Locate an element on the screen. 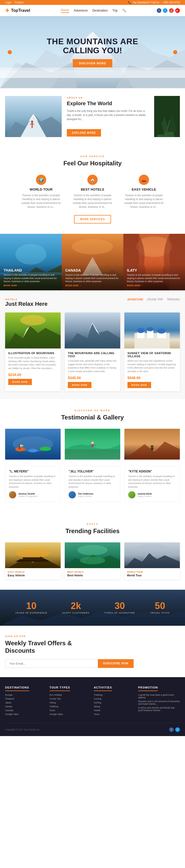 This screenshot has height=868, width=185. more-services-button: MORE SERVICES is located at coordinates (92, 219).